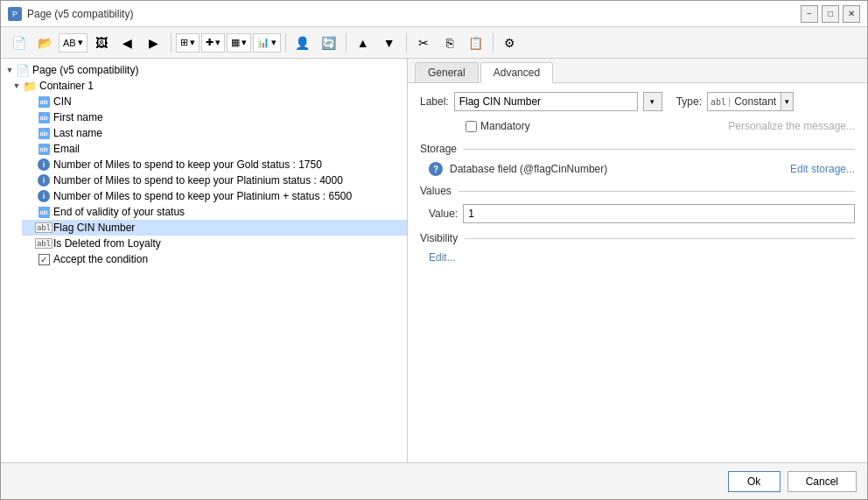 The width and height of the screenshot is (868, 500). Describe the element at coordinates (274, 42) in the screenshot. I see `chart-dropdown-arrow: ▾` at that location.